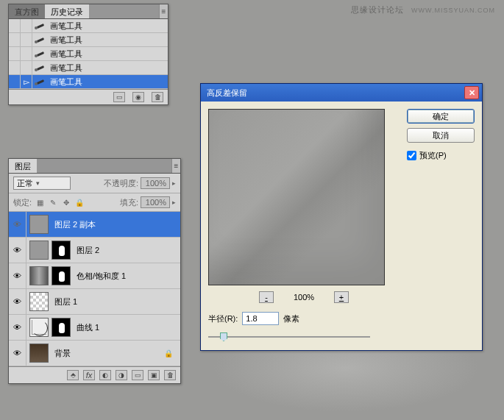  Describe the element at coordinates (94, 184) in the screenshot. I see `layers-controls-row1: 正常 不透明度: 100% ▸` at that location.